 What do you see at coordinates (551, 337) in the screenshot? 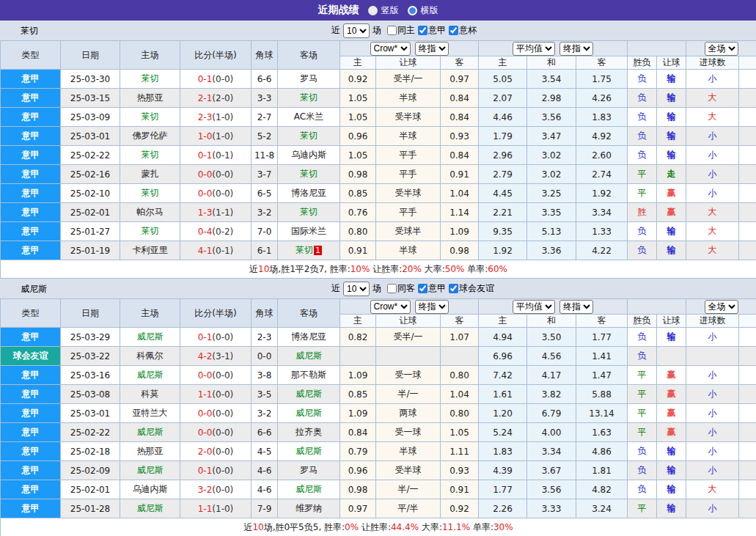
I see `europe-draw-odds: 3.50` at bounding box center [551, 337].